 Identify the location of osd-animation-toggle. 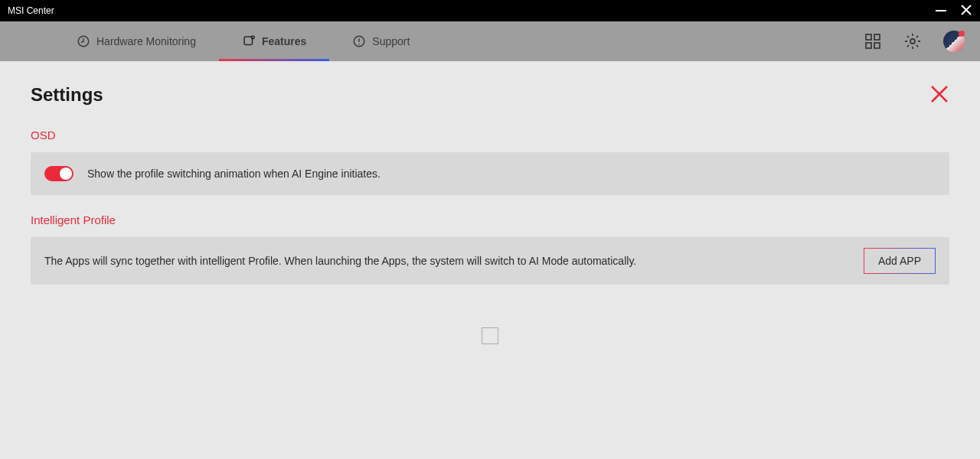
(59, 174).